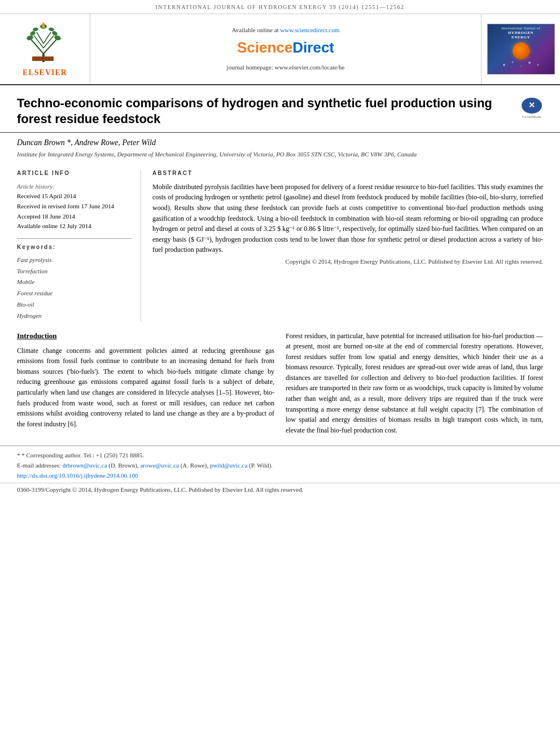 Image resolution: width=560 pixels, height=747 pixels. Describe the element at coordinates (280, 7) in the screenshot. I see `journal-bar: INTERNATIONAL JOURNAL OF HYDROGEN ENERGY…` at that location.